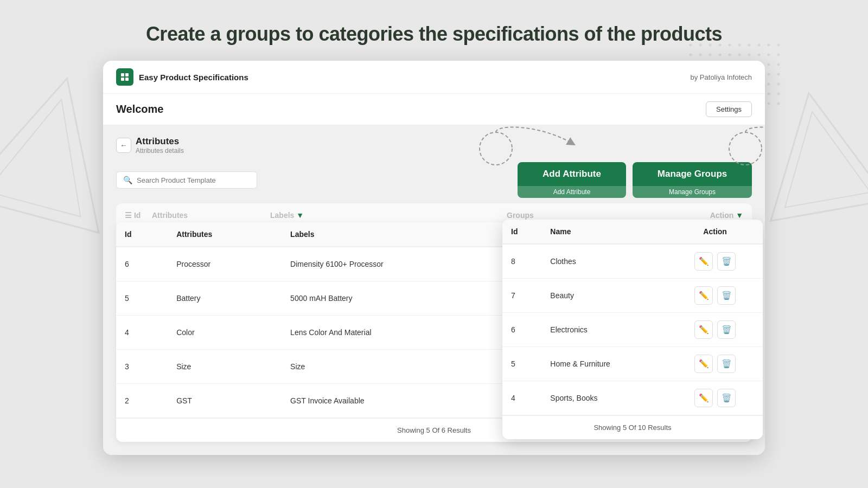 This screenshot has width=868, height=488. Describe the element at coordinates (142, 401) in the screenshot. I see `row-id: 2` at that location.